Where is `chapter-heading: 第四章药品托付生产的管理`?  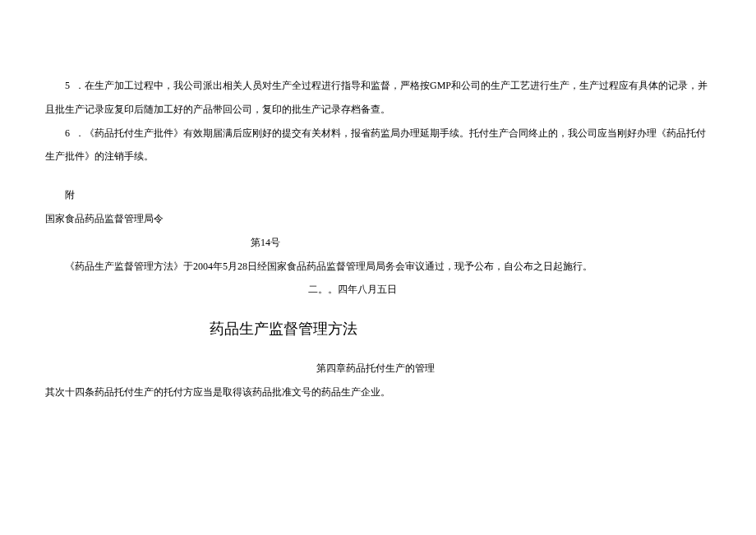
chapter-heading: 第四章药品托付生产的管理 is located at coordinates (378, 368).